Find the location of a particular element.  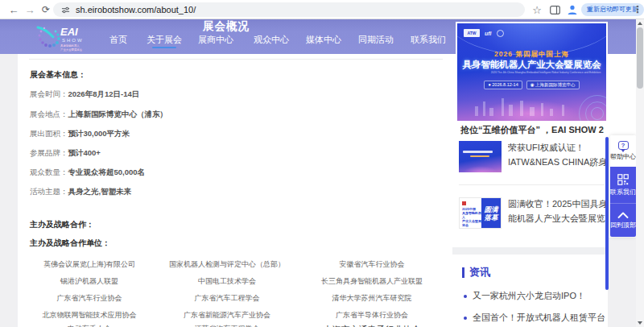

address-bar: sh.eirobotshow.com/about_10/ is located at coordinates (289, 10).